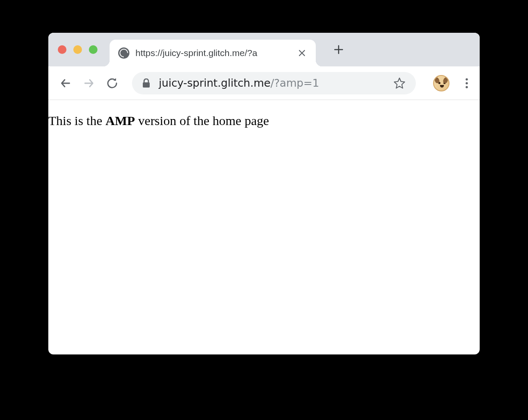 The width and height of the screenshot is (528, 420). Describe the element at coordinates (264, 50) in the screenshot. I see `tab-strip: https://juicy-sprint.glitch.me/?a` at that location.